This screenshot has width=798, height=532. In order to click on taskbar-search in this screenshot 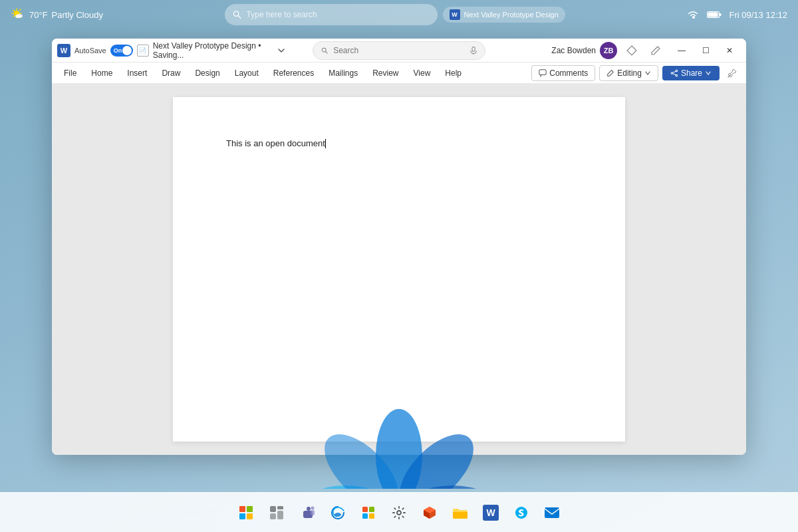, I will do `click(331, 15)`.